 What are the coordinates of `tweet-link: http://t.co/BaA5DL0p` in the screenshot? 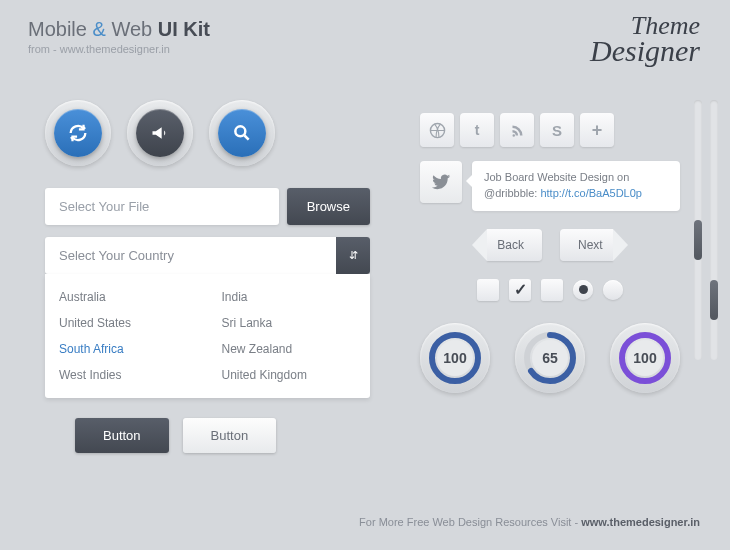 It's located at (591, 193).